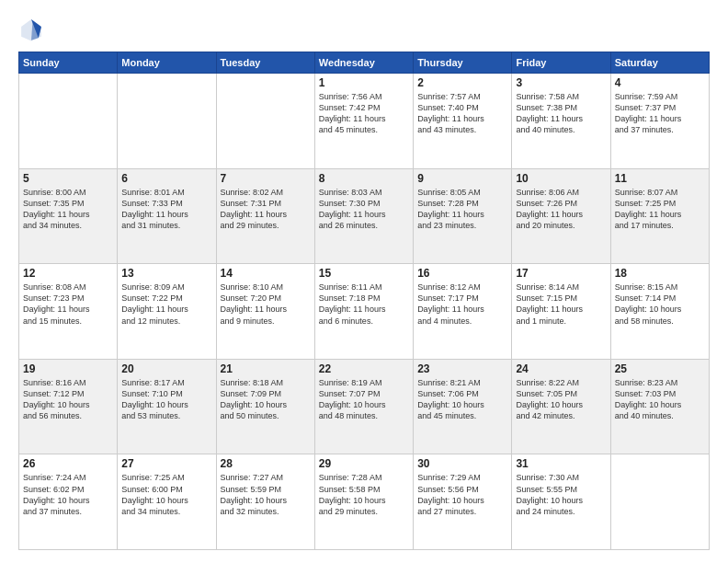 This screenshot has height=563, width=728. Describe the element at coordinates (364, 502) in the screenshot. I see `calendar-cell: 29Sunrise: 7:28 AM Sunset: 5:58 PM Dayli…` at that location.